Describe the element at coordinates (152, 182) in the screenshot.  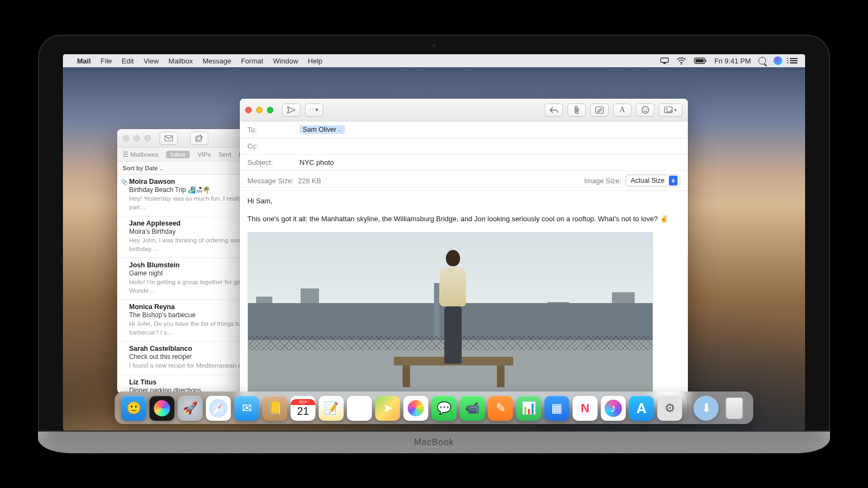
I see `message-sender: Moira Dawson` at that location.